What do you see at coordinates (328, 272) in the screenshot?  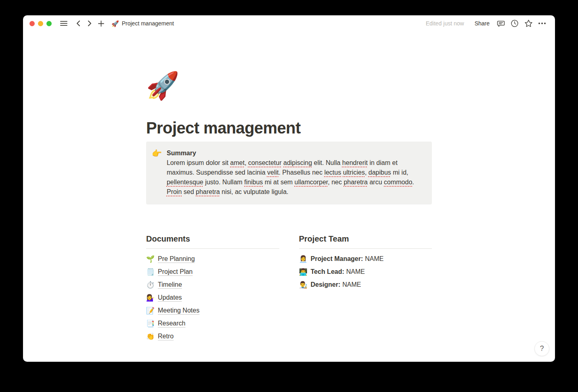 I see `team-member-role: Tech Lead:` at bounding box center [328, 272].